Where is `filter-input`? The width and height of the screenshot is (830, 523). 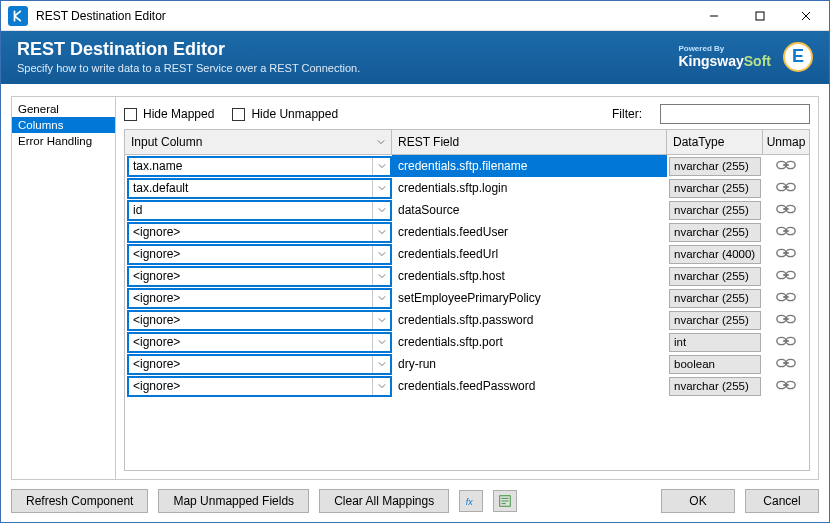 filter-input is located at coordinates (735, 114).